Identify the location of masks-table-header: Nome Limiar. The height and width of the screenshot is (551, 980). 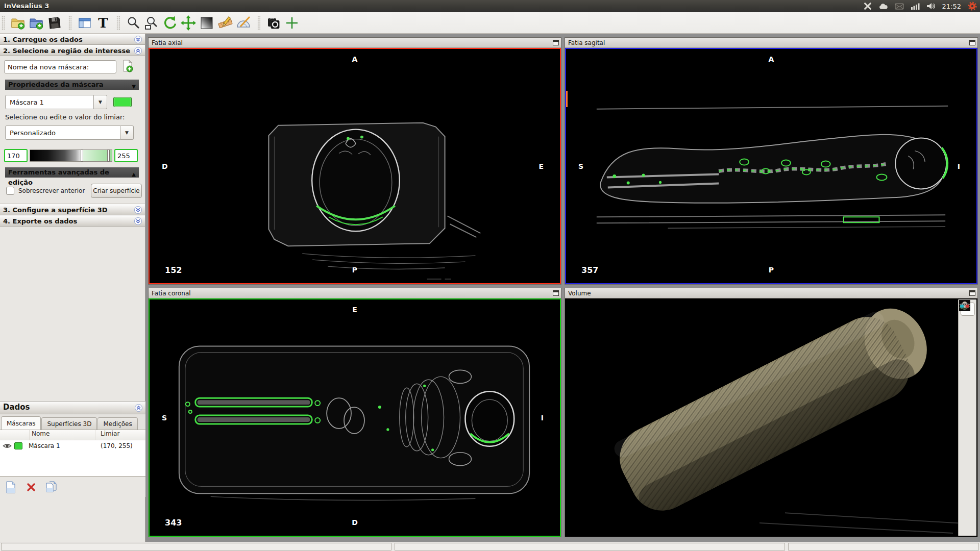
(72, 435).